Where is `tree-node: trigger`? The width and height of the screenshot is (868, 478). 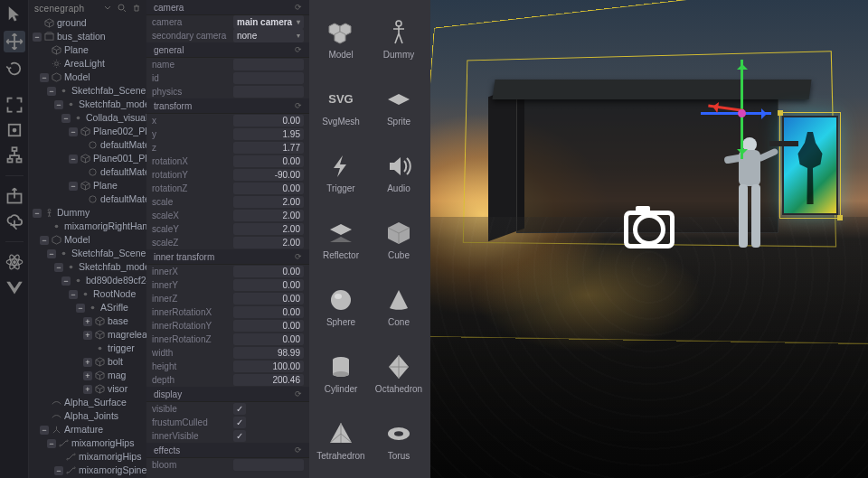 tree-node: trigger is located at coordinates (88, 349).